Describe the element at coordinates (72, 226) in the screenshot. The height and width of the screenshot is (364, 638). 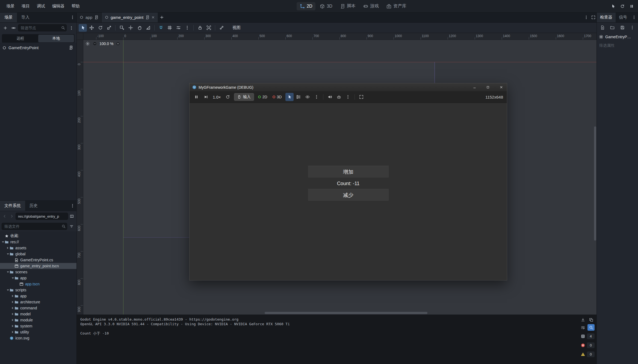
I see `sort-files-button` at that location.